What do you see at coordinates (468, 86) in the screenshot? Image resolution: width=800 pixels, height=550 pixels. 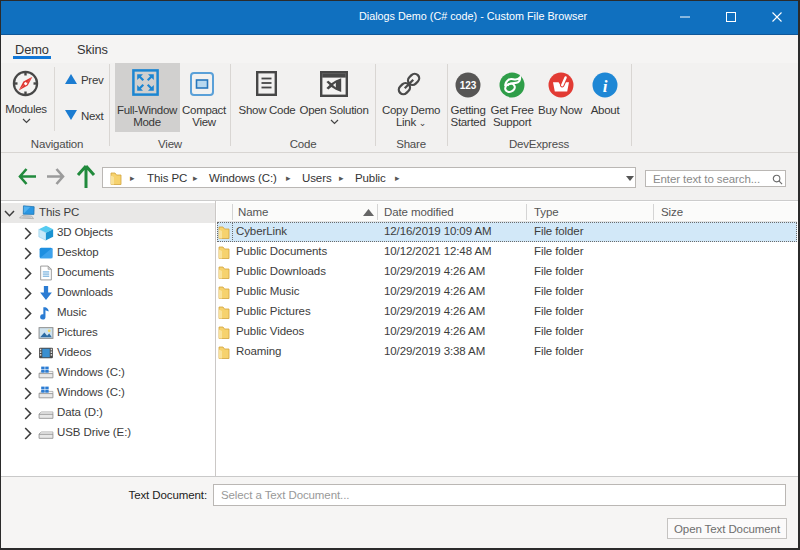 I see `svg-text: 123` at bounding box center [468, 86].